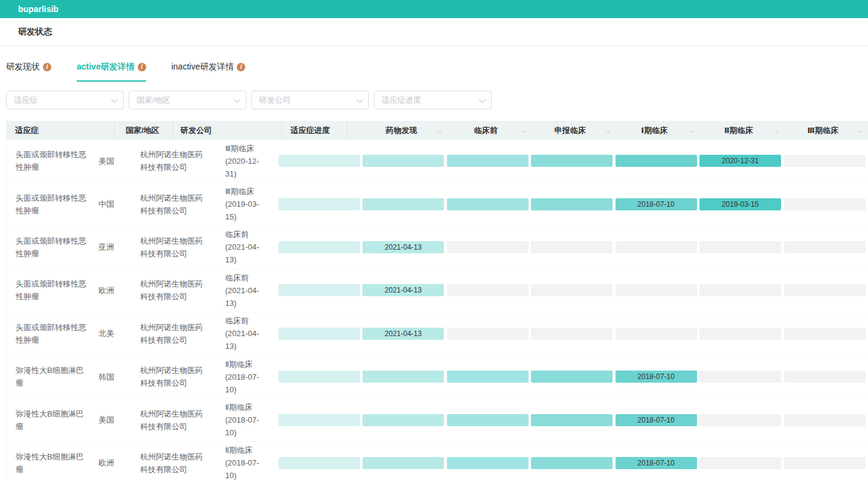 The height and width of the screenshot is (480, 868). What do you see at coordinates (567, 204) in the screenshot?
I see `phase-bars: 2018-07-102019-03-15` at bounding box center [567, 204].